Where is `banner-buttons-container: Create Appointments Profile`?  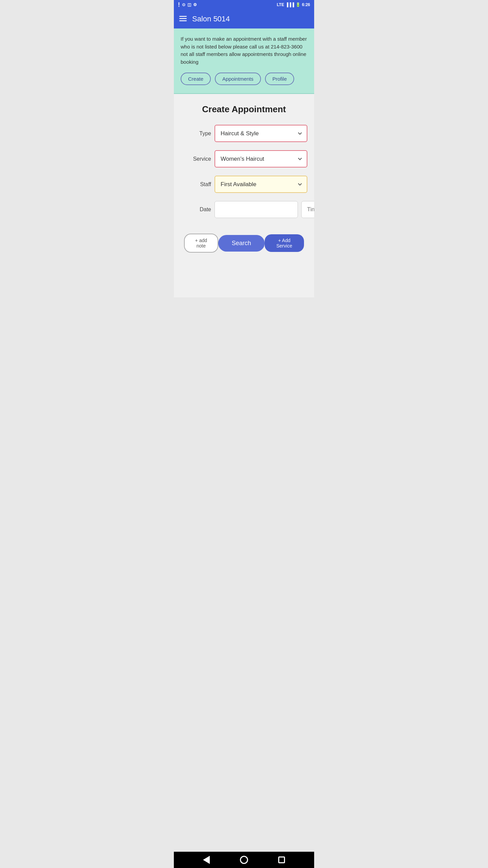
banner-buttons-container: Create Appointments Profile is located at coordinates (244, 79).